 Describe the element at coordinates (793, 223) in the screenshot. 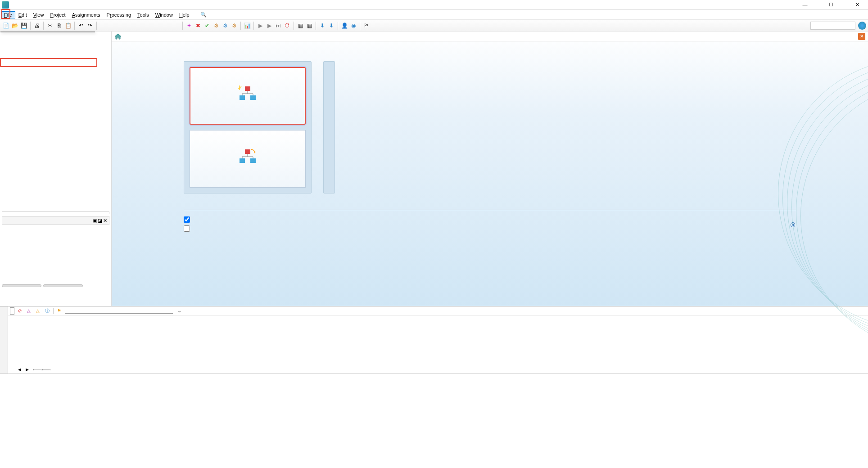

I see `altera-logo: ®` at that location.